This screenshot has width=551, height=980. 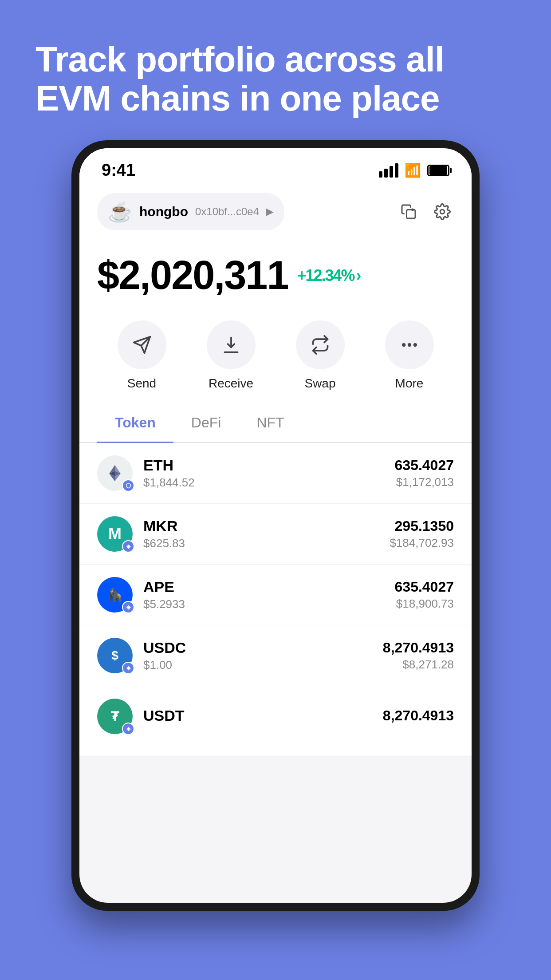 What do you see at coordinates (424, 604) in the screenshot?
I see `ape-value: $18,900.73` at bounding box center [424, 604].